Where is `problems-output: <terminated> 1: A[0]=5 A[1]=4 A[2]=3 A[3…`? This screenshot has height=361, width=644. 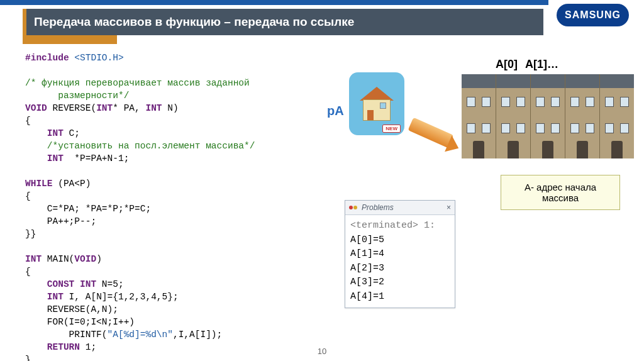
problems-output: <terminated> 1: A[0]=5 A[1]=4 A[2]=3 A[3… is located at coordinates (400, 262).